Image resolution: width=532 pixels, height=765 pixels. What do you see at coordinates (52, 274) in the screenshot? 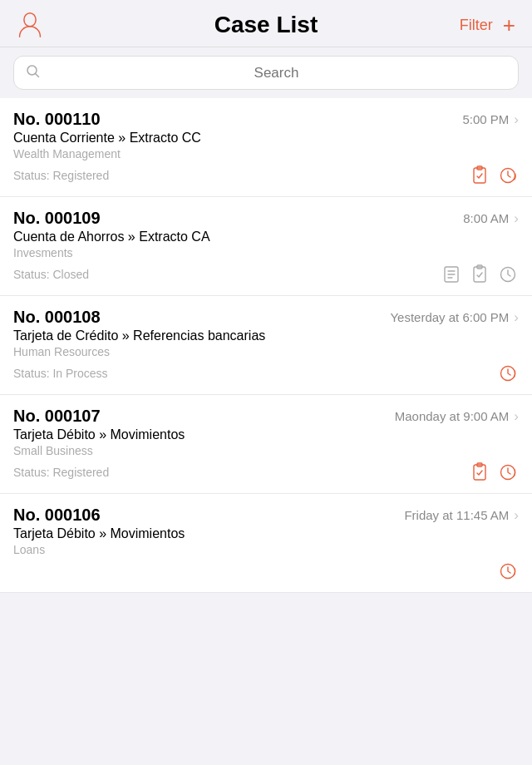
I see `case-status: Status: Closed` at bounding box center [52, 274].